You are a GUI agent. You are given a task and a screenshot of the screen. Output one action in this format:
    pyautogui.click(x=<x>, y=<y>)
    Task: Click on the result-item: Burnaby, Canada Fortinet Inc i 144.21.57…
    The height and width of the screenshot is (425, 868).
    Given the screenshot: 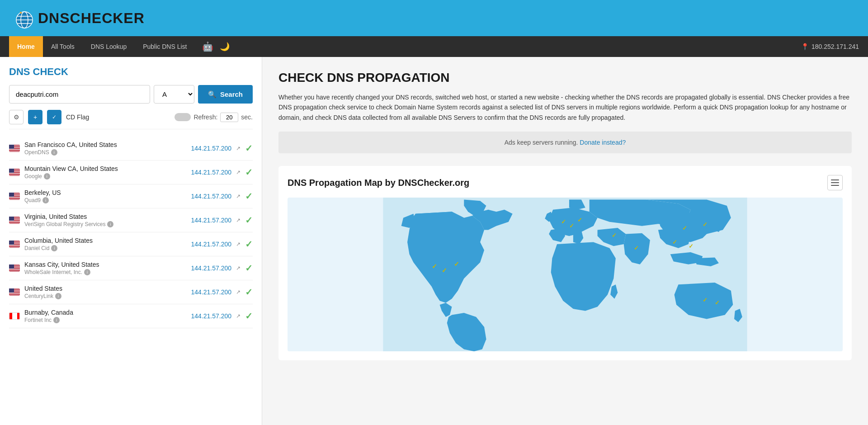 What is the action you would take?
    pyautogui.click(x=131, y=316)
    